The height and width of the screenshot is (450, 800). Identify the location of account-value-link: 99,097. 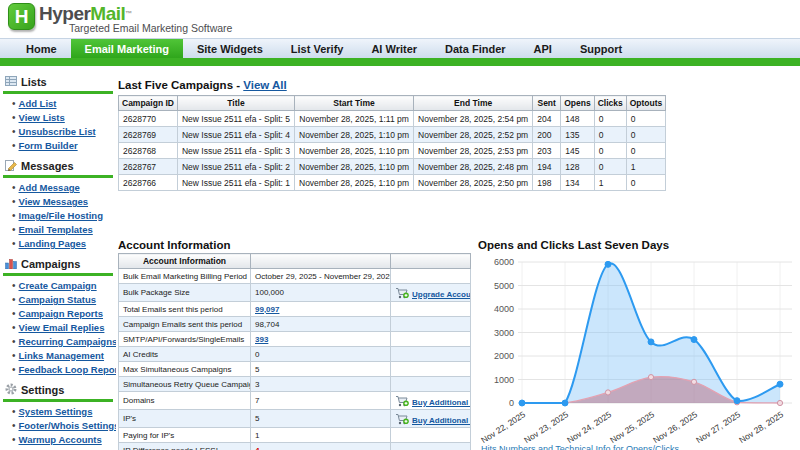
(267, 310).